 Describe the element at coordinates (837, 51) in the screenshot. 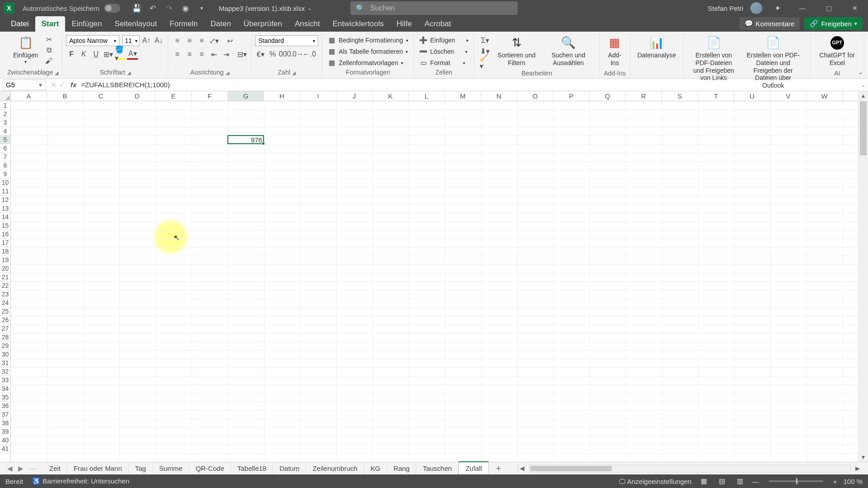

I see `chatgpt-button: GPTChatGPT for Excel` at that location.